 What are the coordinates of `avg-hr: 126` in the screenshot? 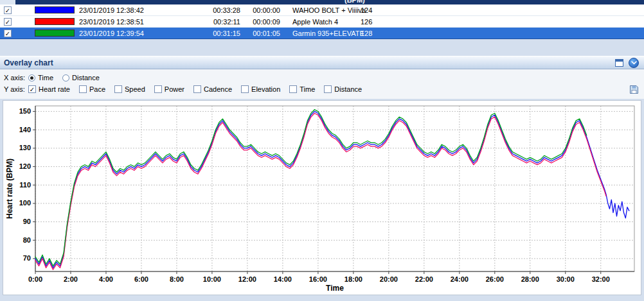 It's located at (371, 22).